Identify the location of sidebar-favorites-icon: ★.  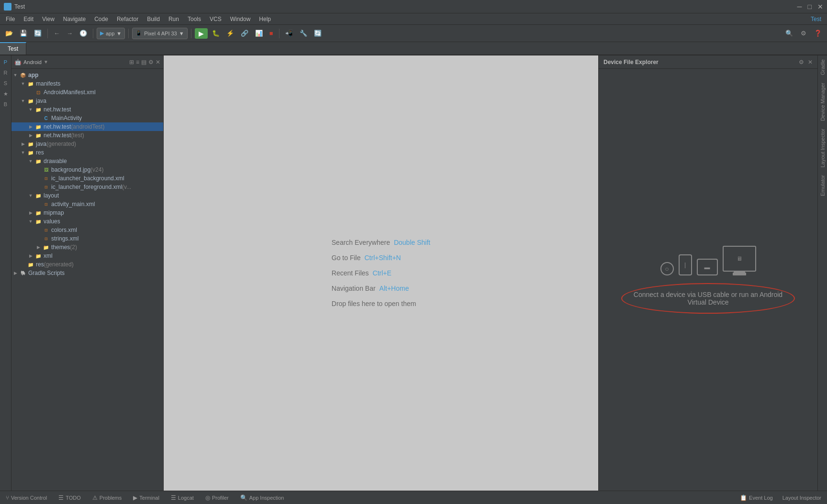
(6, 94).